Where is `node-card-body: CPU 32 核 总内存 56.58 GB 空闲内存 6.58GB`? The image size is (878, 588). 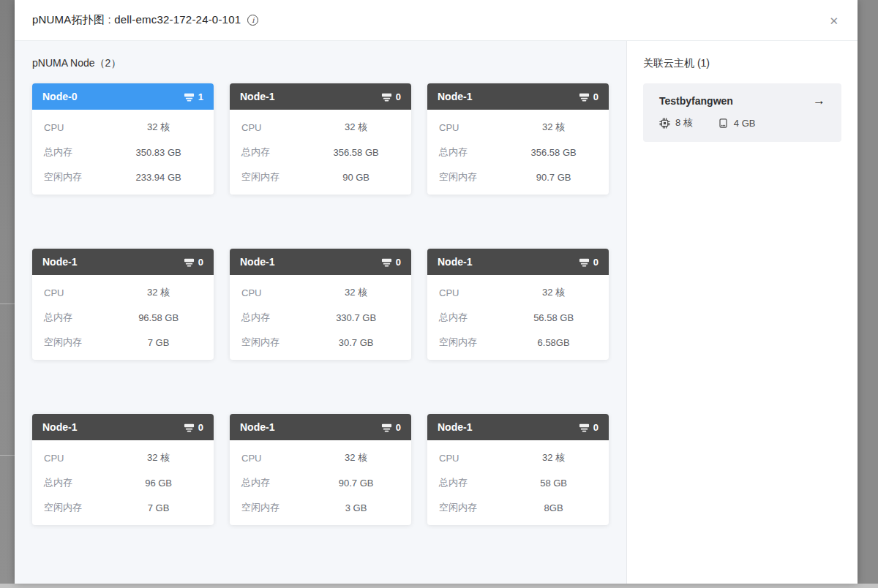
node-card-body: CPU 32 核 总内存 56.58 GB 空闲内存 6.58GB is located at coordinates (518, 314).